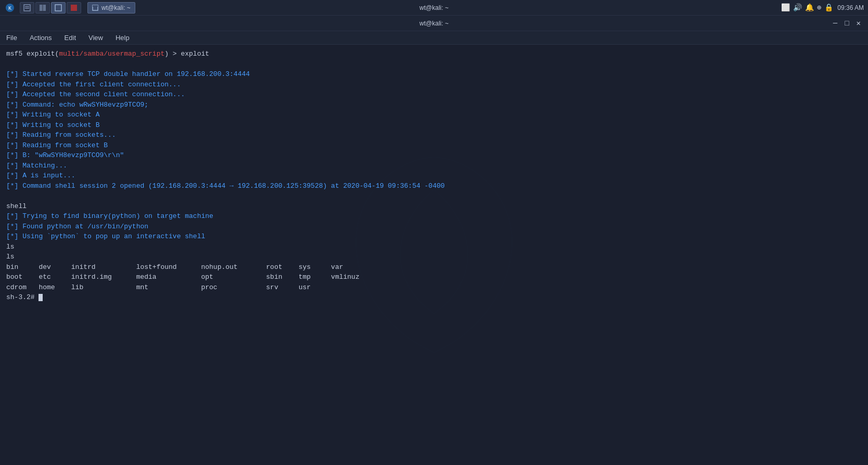  I want to click on close-btn: ✕, so click(859, 23).